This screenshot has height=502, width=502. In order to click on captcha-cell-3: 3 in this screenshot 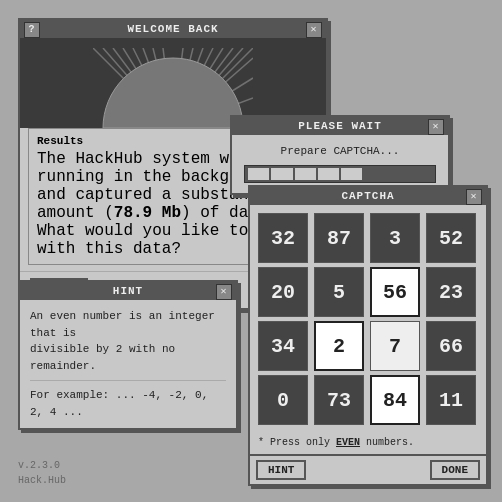, I will do `click(395, 238)`.